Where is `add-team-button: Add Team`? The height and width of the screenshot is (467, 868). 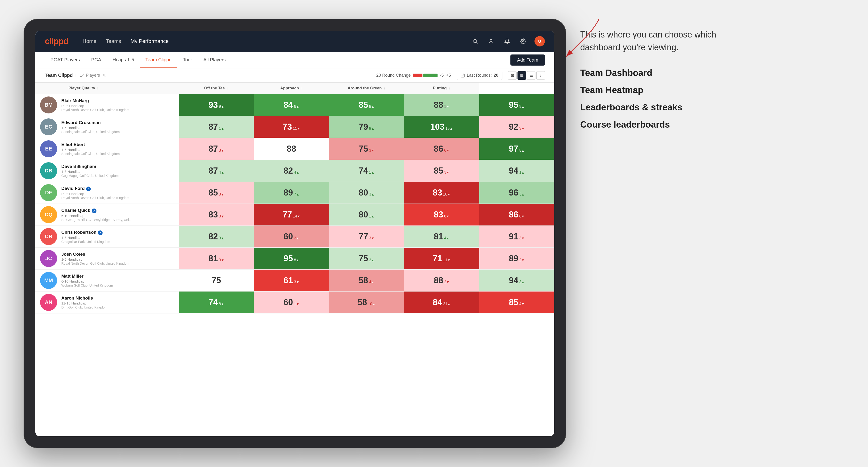
add-team-button: Add Team is located at coordinates (528, 60).